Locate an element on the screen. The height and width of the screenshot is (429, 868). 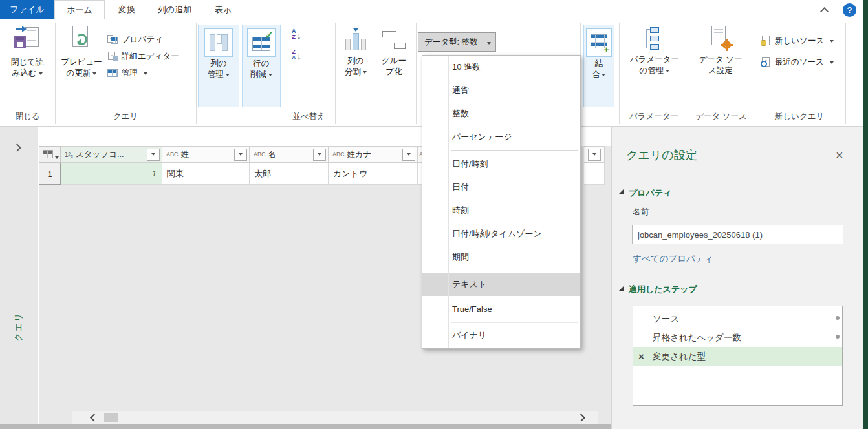
manage-parameters-button: パラメーターの管理 is located at coordinates (655, 66).